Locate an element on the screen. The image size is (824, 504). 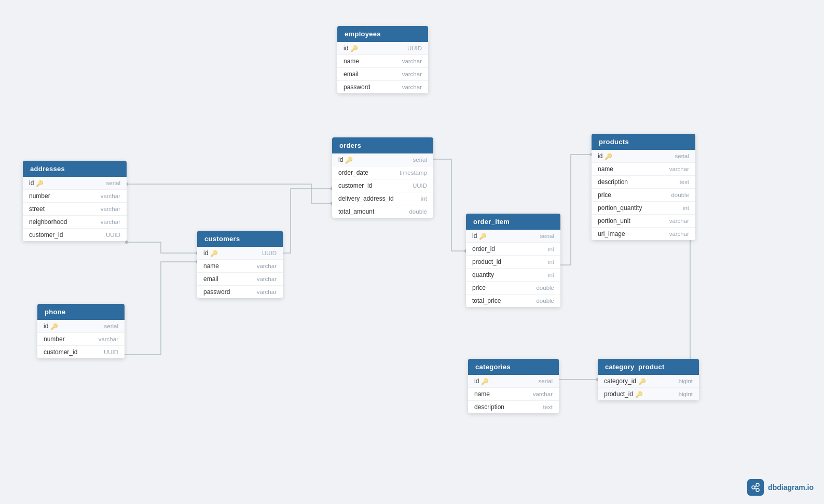
table-row: category_id 🔑 bigint is located at coordinates (649, 382).